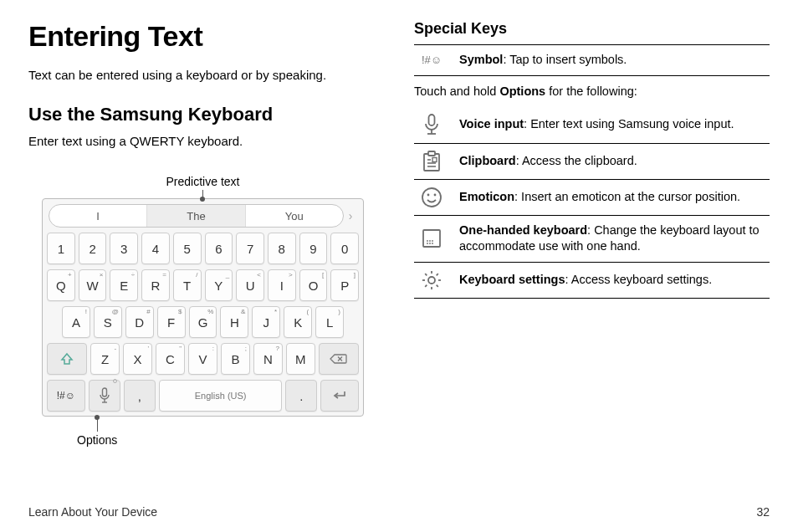 The width and height of the screenshot is (798, 532). I want to click on row-desc: : Access keyboard settings., so click(639, 279).